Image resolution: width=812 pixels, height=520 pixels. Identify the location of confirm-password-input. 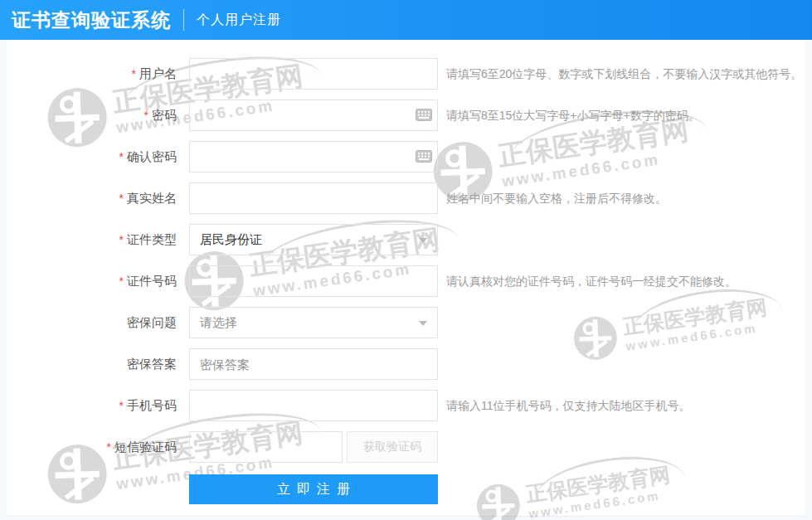
(314, 157).